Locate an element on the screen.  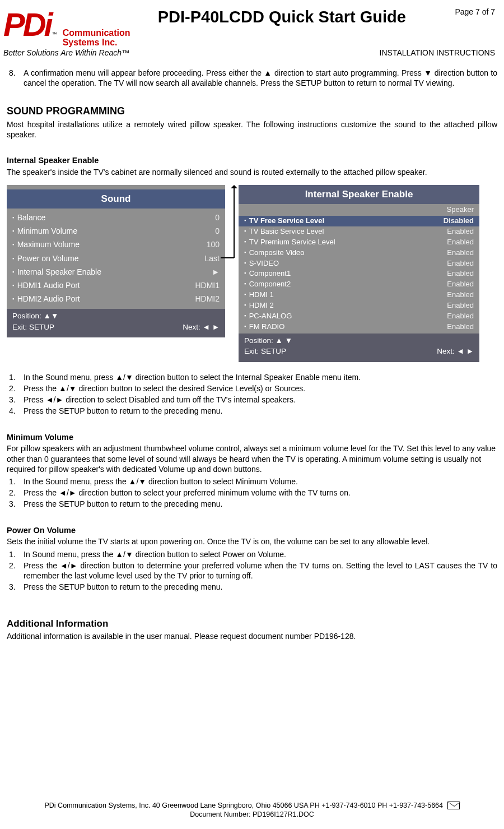
menu-item-label: PC-ANALOG is located at coordinates (268, 316).